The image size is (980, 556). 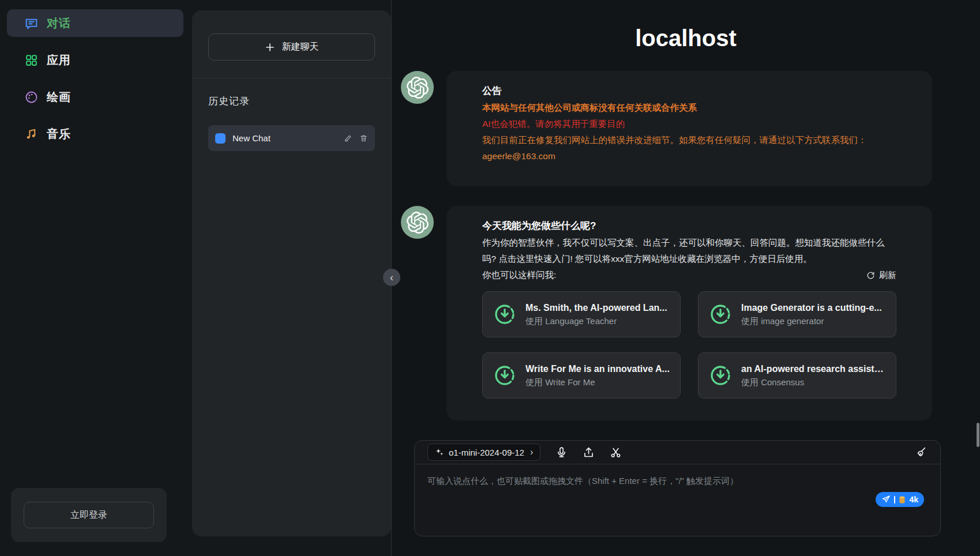 I want to click on suggestion-card: Image Generator is a cutting-e... 使用 ima…, so click(x=797, y=314).